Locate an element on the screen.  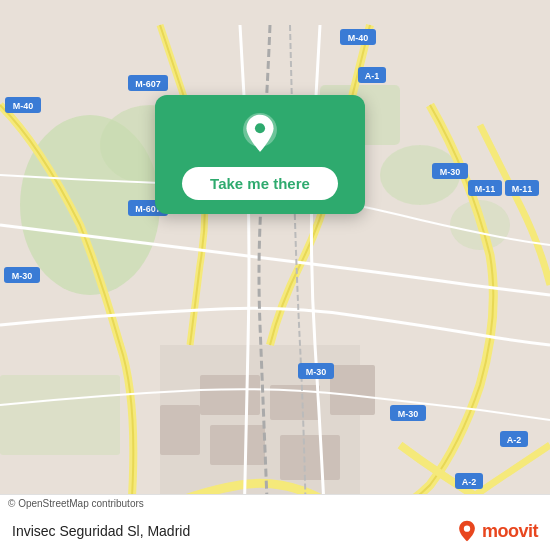
copyright-bar: © OpenStreetMap contributors is located at coordinates (275, 504).